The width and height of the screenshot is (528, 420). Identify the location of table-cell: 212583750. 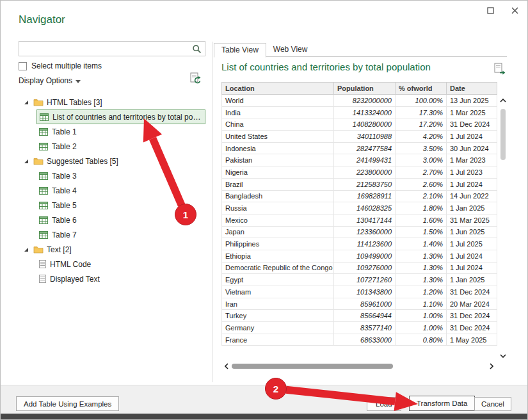
(365, 184).